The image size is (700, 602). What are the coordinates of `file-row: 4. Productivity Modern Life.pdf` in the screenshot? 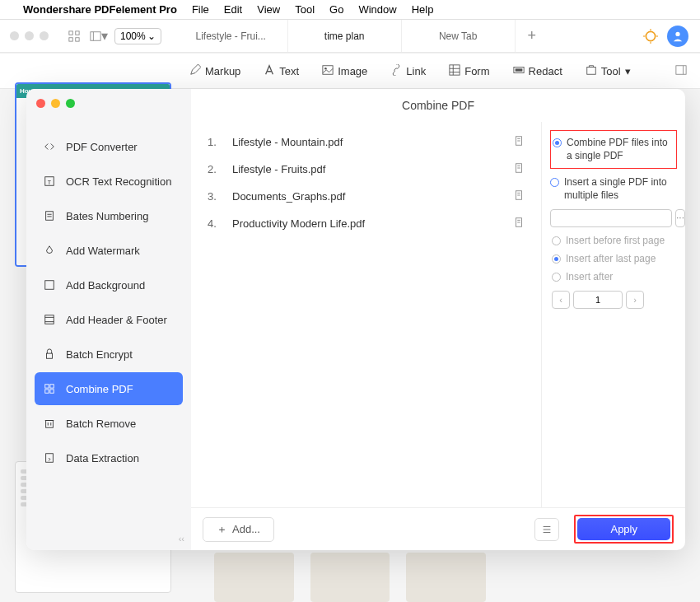 It's located at (366, 224).